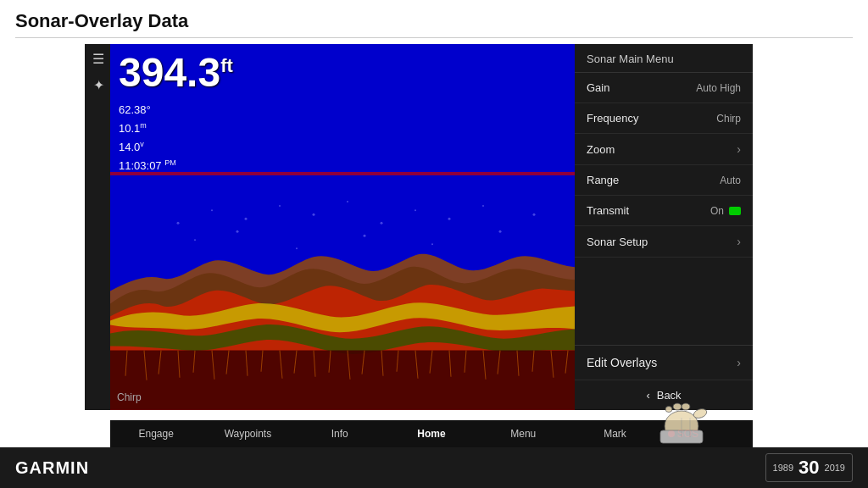 The image size is (868, 488). Describe the element at coordinates (147, 147) in the screenshot. I see `reading-voltage: 14.0v` at that location.